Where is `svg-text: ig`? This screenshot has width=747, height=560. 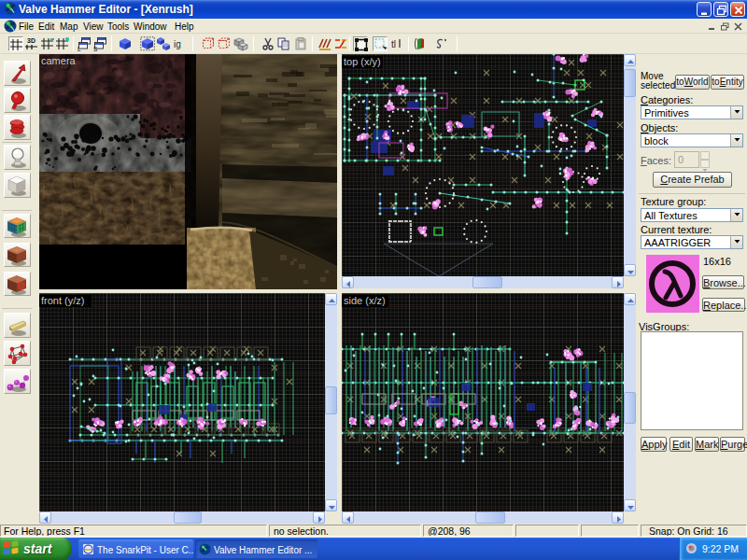
svg-text: ig is located at coordinates (177, 45).